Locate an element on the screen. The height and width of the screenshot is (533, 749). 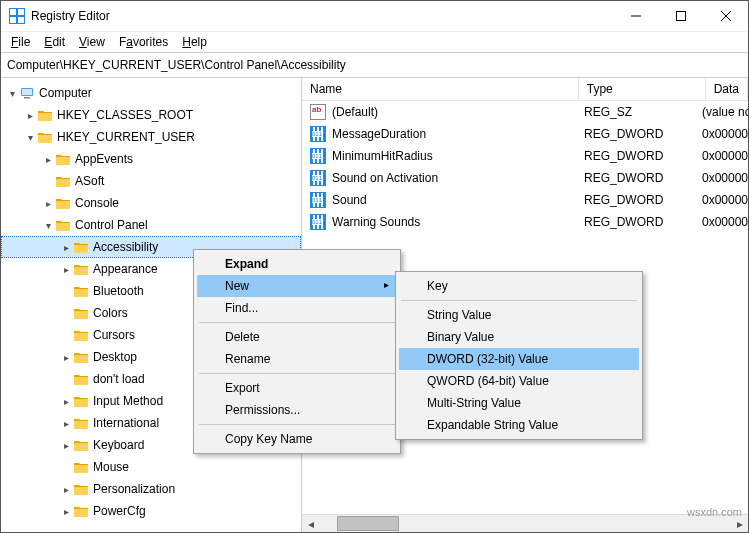
list-row: MessageDurationREG_DWORD0x00000005 (5) is located at coordinates (525, 134).